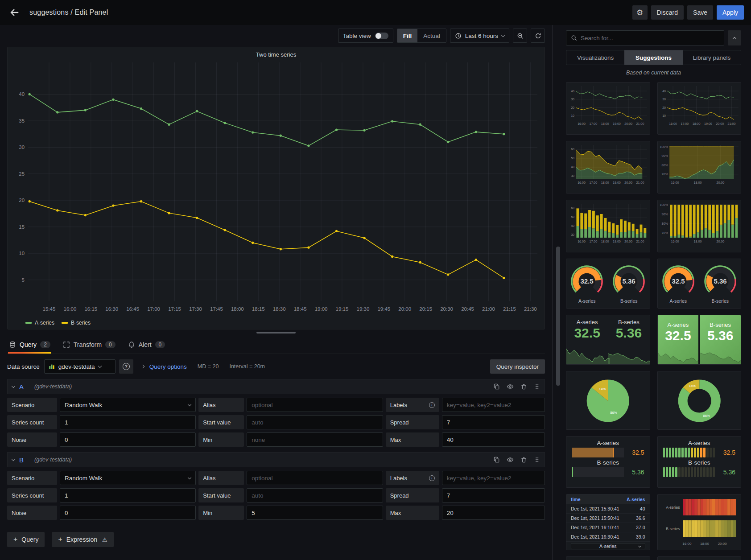  Describe the element at coordinates (517, 366) in the screenshot. I see `query-inspector-button: Query inspector` at that location.